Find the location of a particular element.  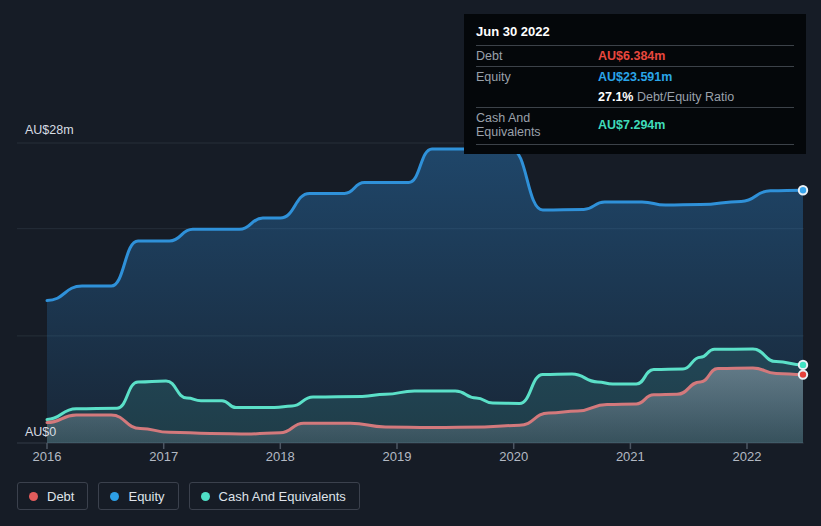

chart-legend: DebtEquityCash And Equivalents is located at coordinates (188, 496).